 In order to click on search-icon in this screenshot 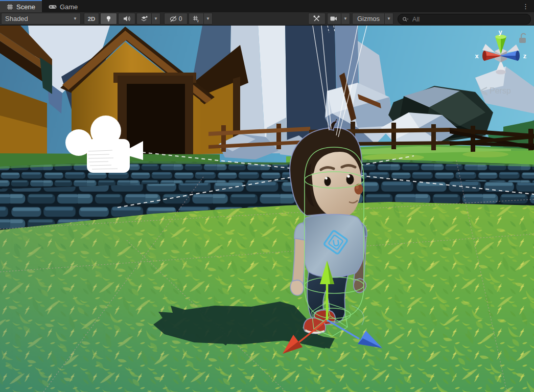, I will do `click(406, 19)`.